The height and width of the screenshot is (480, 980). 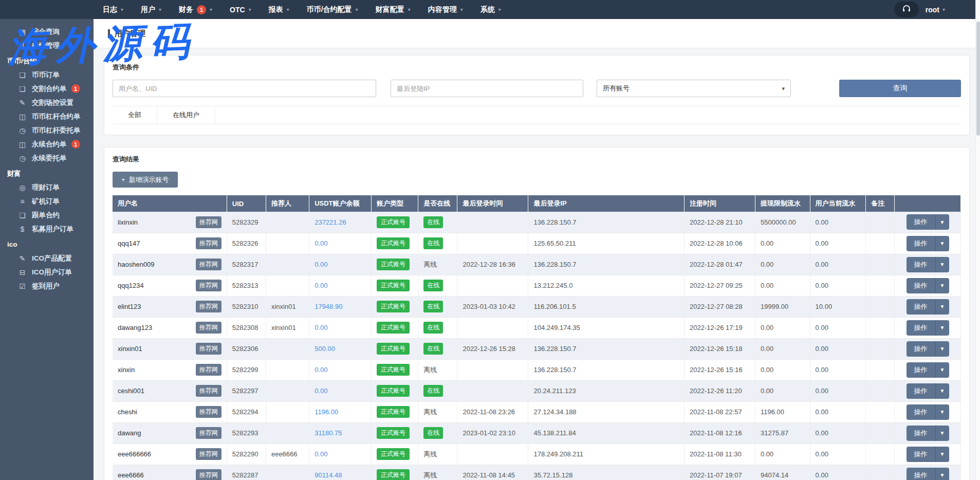 I want to click on user-menu: root ▾, so click(x=935, y=10).